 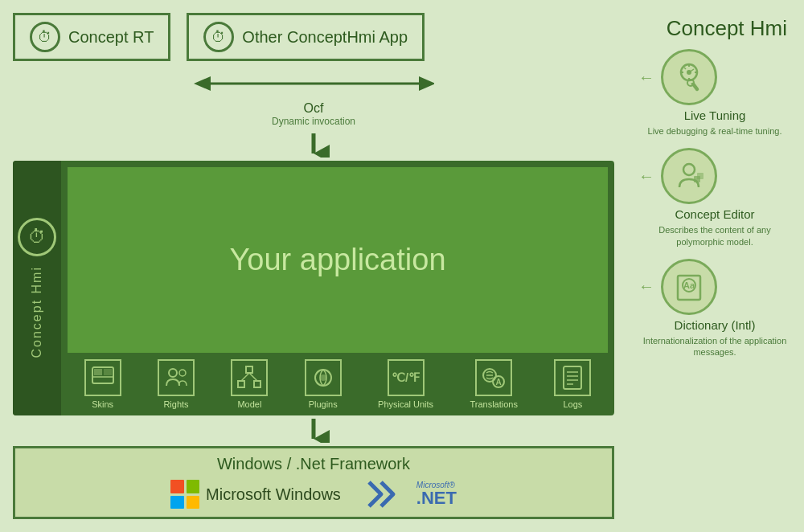 What do you see at coordinates (715, 93) in the screenshot?
I see `live-tuning-feature: ←` at bounding box center [715, 93].